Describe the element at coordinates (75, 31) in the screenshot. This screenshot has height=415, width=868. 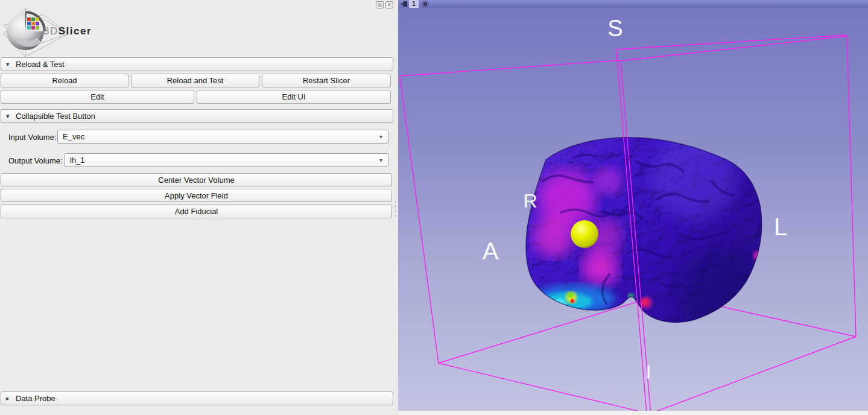
I see `logo-slicer-text: Slicer` at that location.